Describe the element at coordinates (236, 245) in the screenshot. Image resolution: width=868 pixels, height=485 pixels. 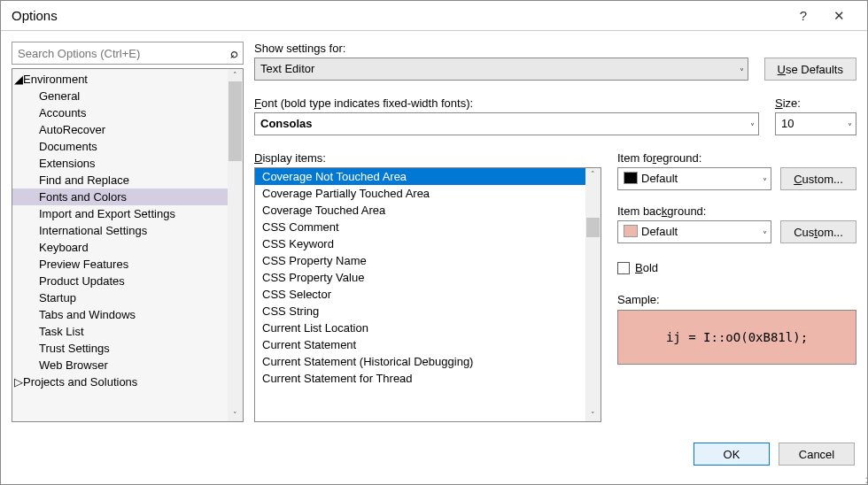
I see `tree-scrollbar: ˄ ˅` at that location.